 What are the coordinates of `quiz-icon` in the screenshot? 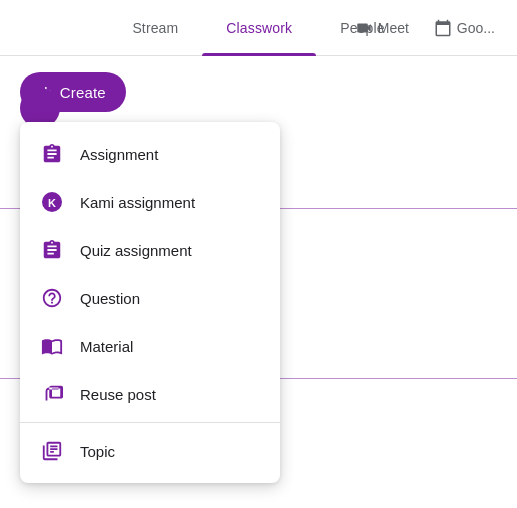 It's located at (52, 250).